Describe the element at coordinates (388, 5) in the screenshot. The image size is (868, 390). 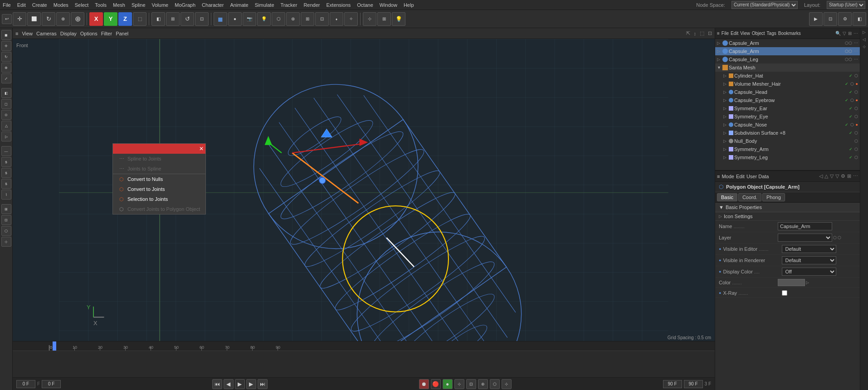
I see `menu-window: Window` at that location.